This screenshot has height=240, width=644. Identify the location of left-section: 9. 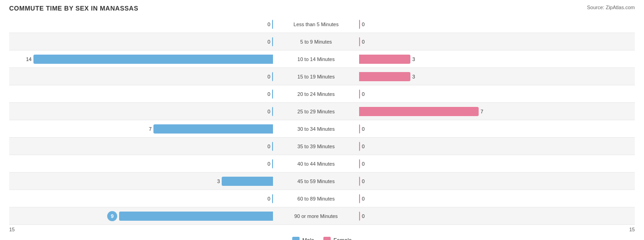
(142, 216).